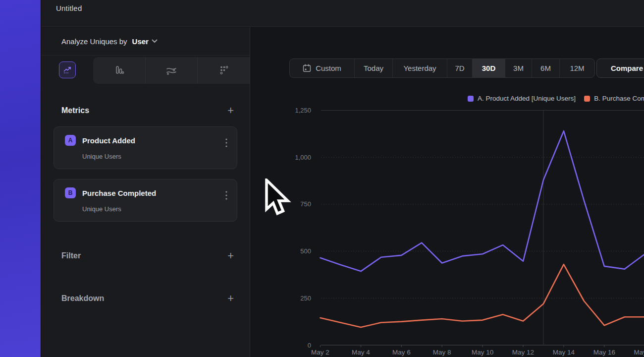  What do you see at coordinates (146, 200) in the screenshot?
I see `metric-card-b: B Purchase Completed Unique Users` at bounding box center [146, 200].